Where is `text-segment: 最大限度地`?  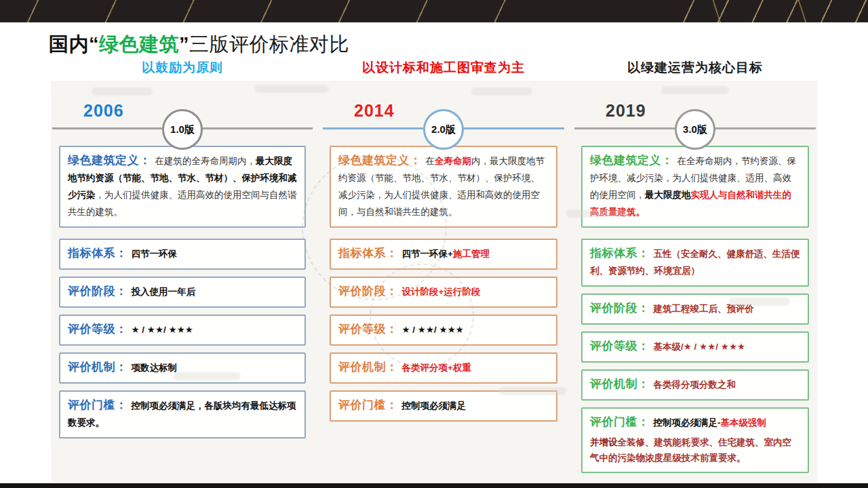
text-segment: 最大限度地 is located at coordinates (668, 195).